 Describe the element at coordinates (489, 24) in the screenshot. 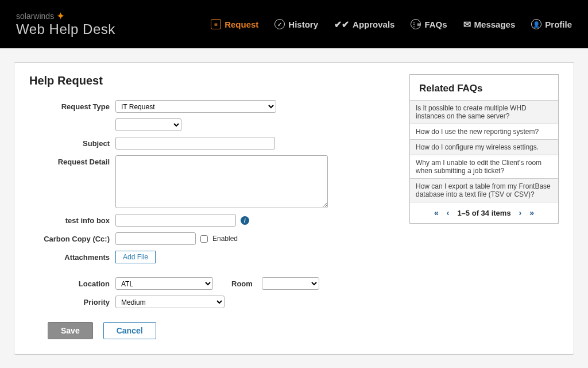

I see `nav-messages: ✉ Messages` at that location.